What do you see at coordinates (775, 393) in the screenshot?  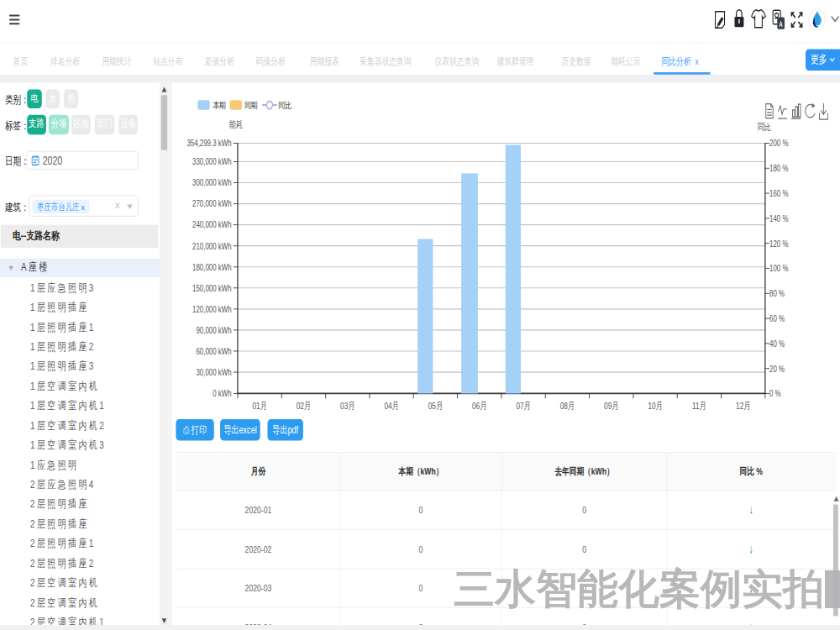 I see `svg-text: 0 %` at bounding box center [775, 393].